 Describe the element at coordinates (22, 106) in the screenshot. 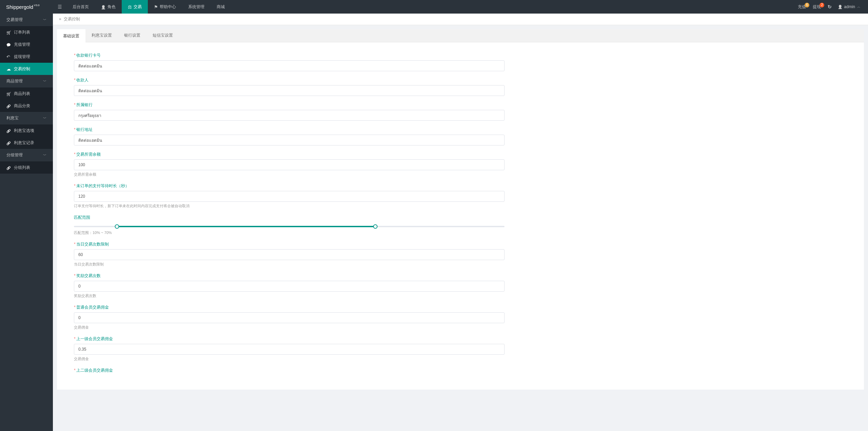

I see `sidebar-item-label: 商品分类` at that location.